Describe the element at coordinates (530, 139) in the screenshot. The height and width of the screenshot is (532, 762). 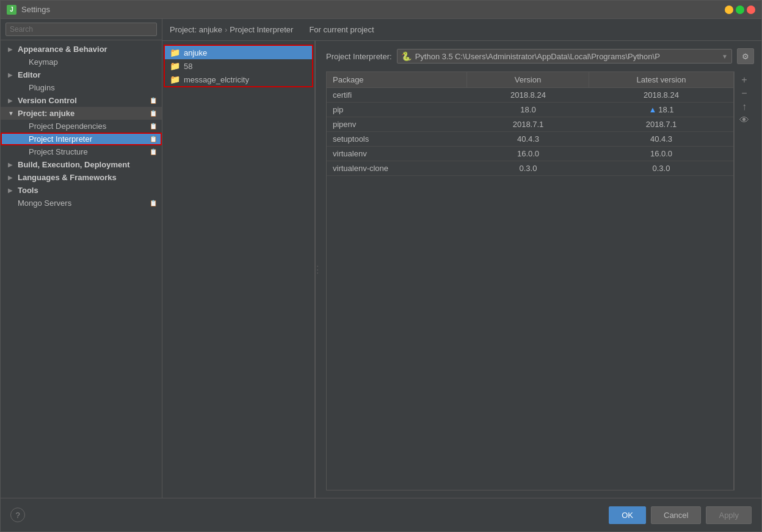
I see `table-row: setuptools 40.4.3 40.4.3` at that location.